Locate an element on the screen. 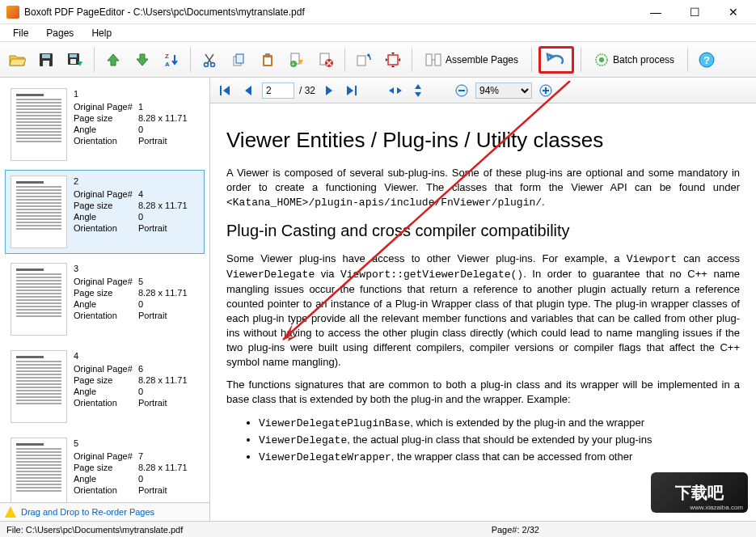 This screenshot has height=537, width=756. svg-text: Z is located at coordinates (167, 57).